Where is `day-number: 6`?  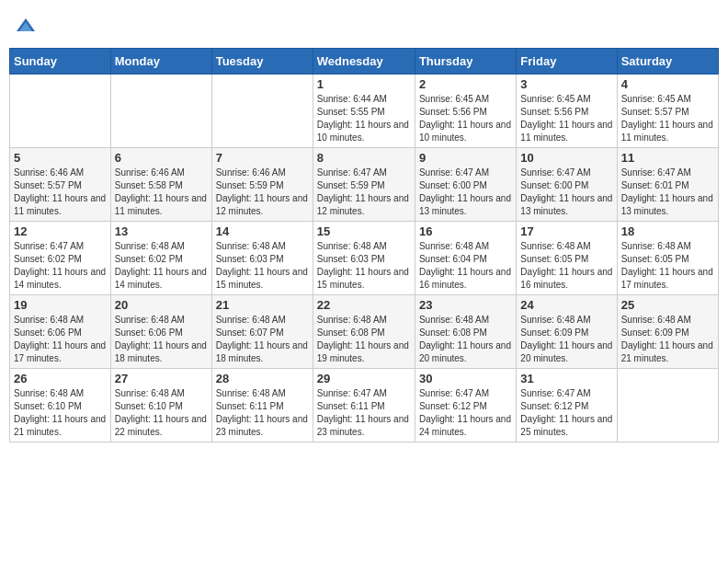
day-number: 6 is located at coordinates (162, 158).